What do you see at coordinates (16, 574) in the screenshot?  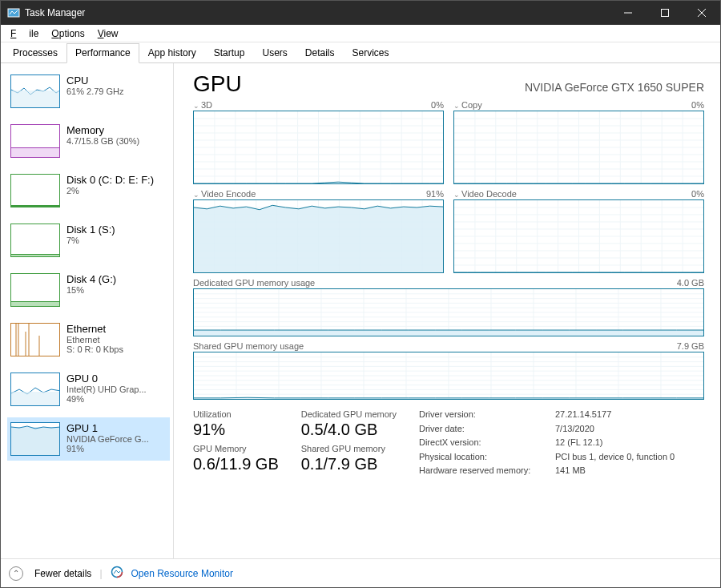 I see `collapse-icon: ⌃` at bounding box center [16, 574].